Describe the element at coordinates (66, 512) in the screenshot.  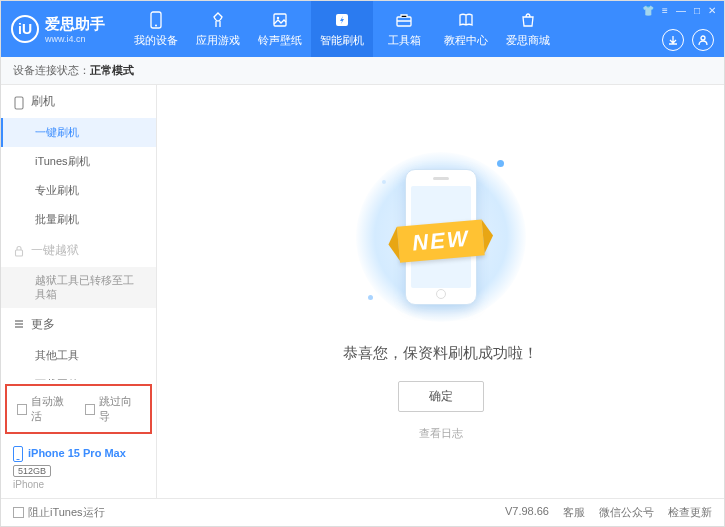
I see `checkbox-label: 阻止iTunes运行` at that location.